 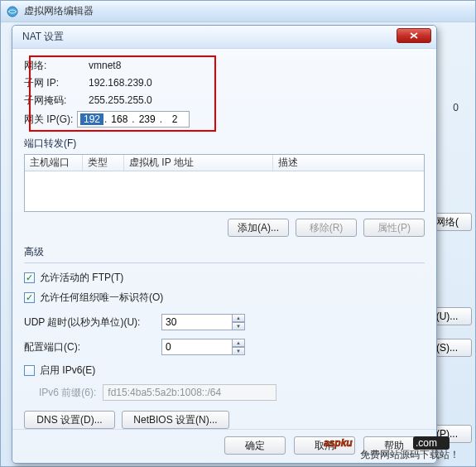 What do you see at coordinates (414, 36) in the screenshot?
I see `close-button` at bounding box center [414, 36].